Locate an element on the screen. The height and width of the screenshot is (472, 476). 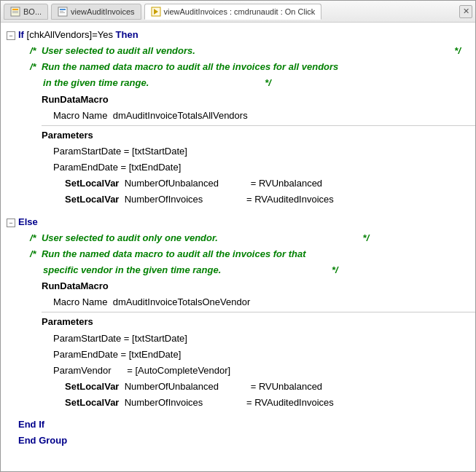
setlocalvar1-1-value: RVUnbalanced is located at coordinates (290, 184).